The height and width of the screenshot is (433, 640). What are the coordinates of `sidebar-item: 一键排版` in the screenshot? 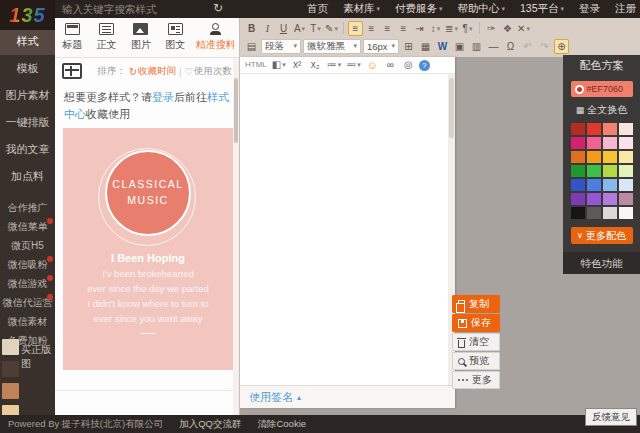 It's located at (28, 122).